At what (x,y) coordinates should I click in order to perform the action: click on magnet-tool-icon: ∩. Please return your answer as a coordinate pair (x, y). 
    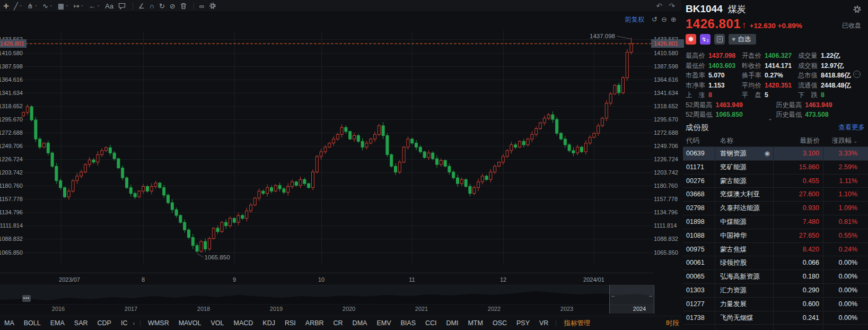
    Looking at the image, I should click on (152, 6).